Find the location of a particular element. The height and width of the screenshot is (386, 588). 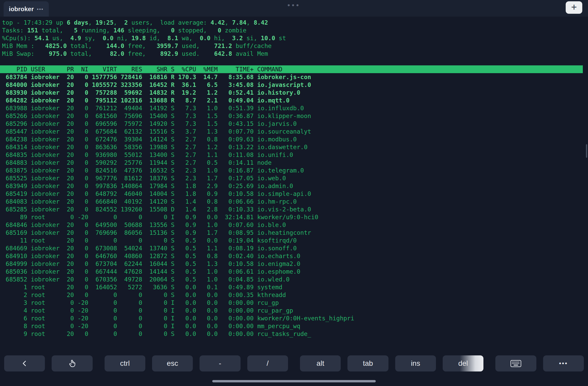

key-more: ••• is located at coordinates (564, 363).